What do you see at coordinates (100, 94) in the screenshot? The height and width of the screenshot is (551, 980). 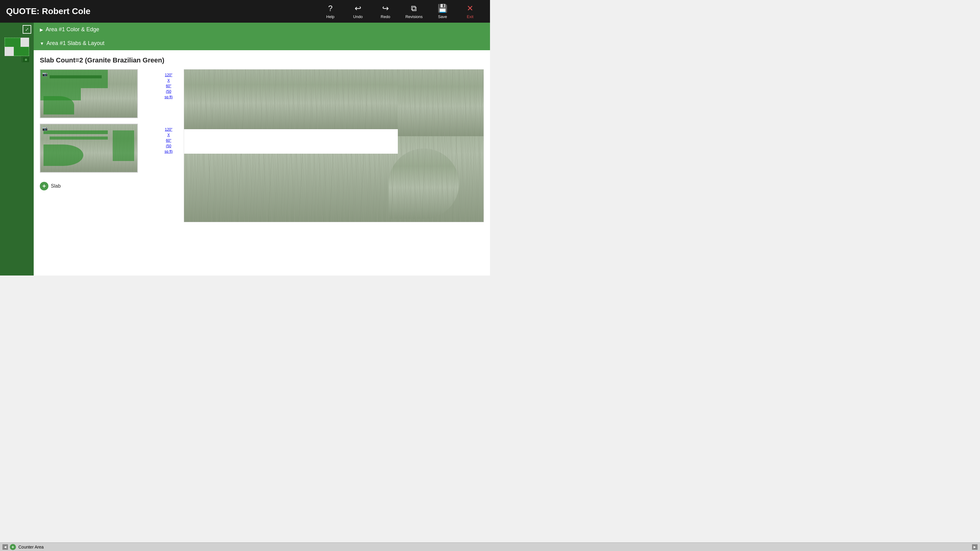 I see `slab-item-1: 📷 120" X 60" (50 sq ft)` at bounding box center [100, 94].